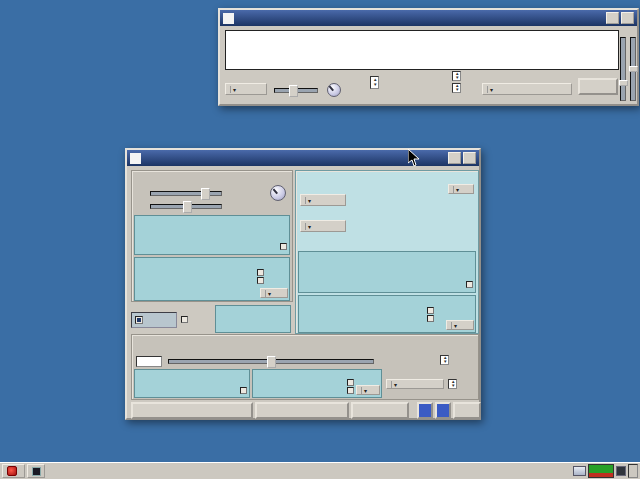 The width and height of the screenshot is (640, 479). I want to click on taskbar, so click(320, 470).